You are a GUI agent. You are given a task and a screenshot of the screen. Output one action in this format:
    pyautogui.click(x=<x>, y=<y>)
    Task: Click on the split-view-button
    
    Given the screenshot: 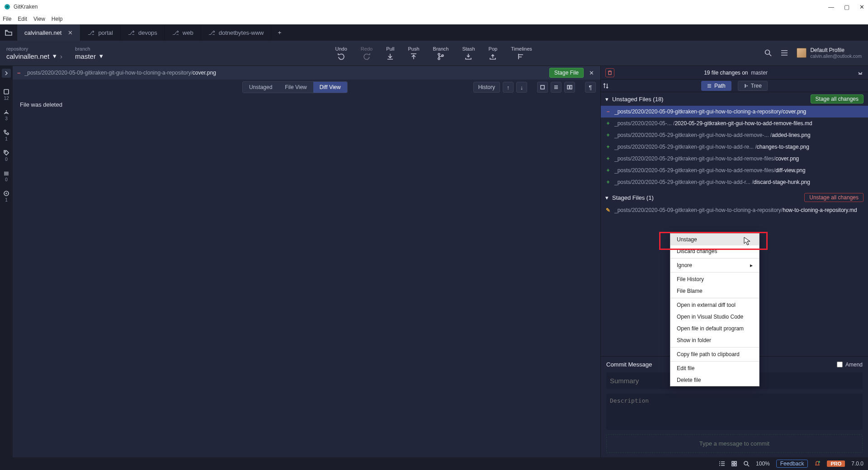 What is the action you would take?
    pyautogui.click(x=570, y=87)
    